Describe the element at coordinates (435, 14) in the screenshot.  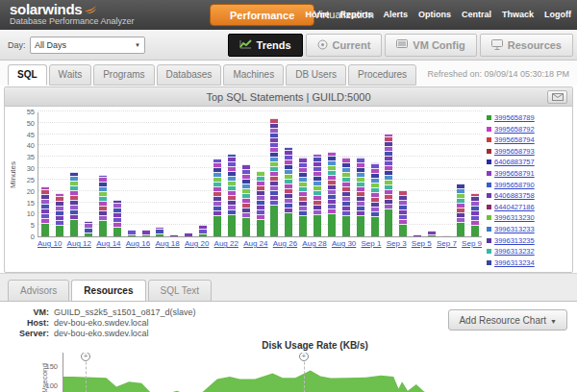
I see `nav-options: Options` at that location.